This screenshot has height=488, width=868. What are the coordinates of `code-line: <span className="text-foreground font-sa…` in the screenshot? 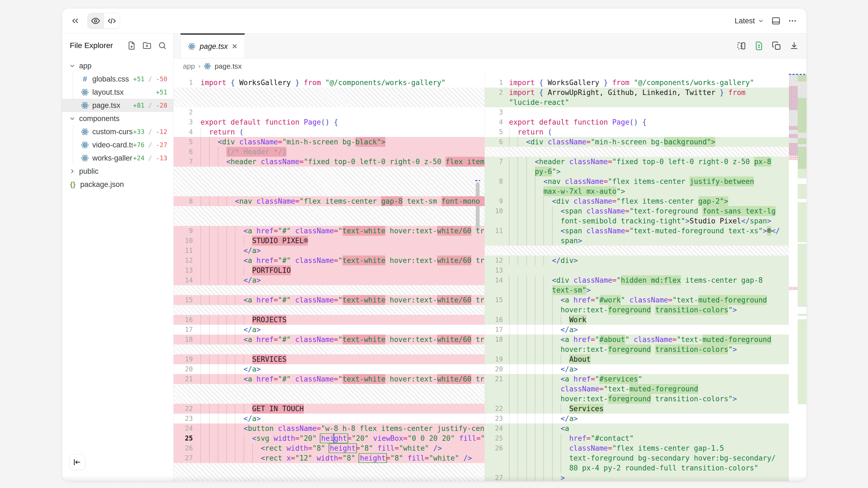 It's located at (658, 211).